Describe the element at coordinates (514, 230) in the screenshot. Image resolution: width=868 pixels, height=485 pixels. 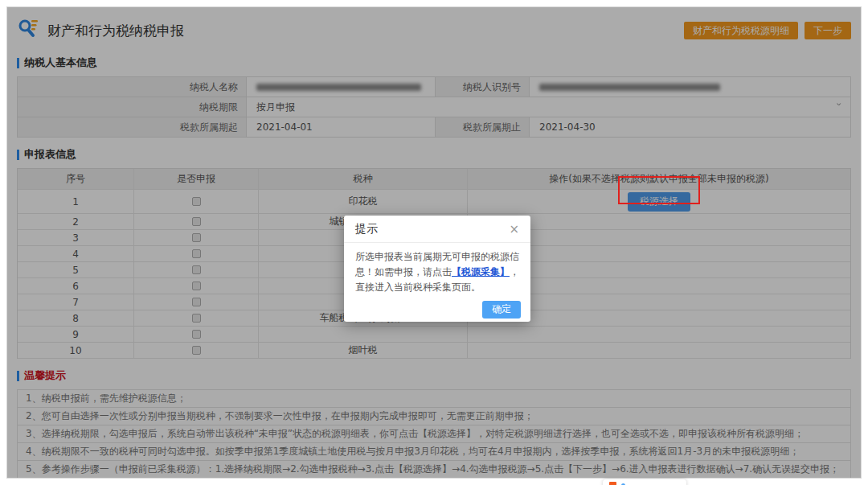
I see `close-icon: ×` at that location.